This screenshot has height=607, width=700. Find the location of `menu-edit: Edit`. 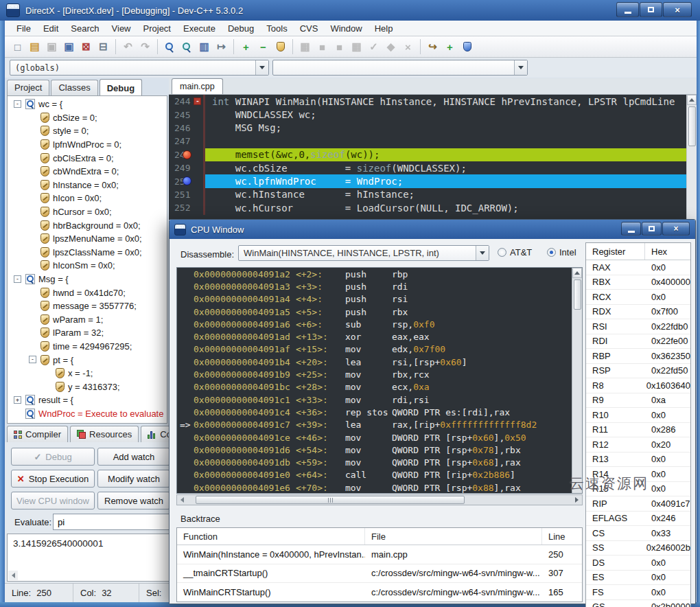

menu-edit: Edit is located at coordinates (51, 29).